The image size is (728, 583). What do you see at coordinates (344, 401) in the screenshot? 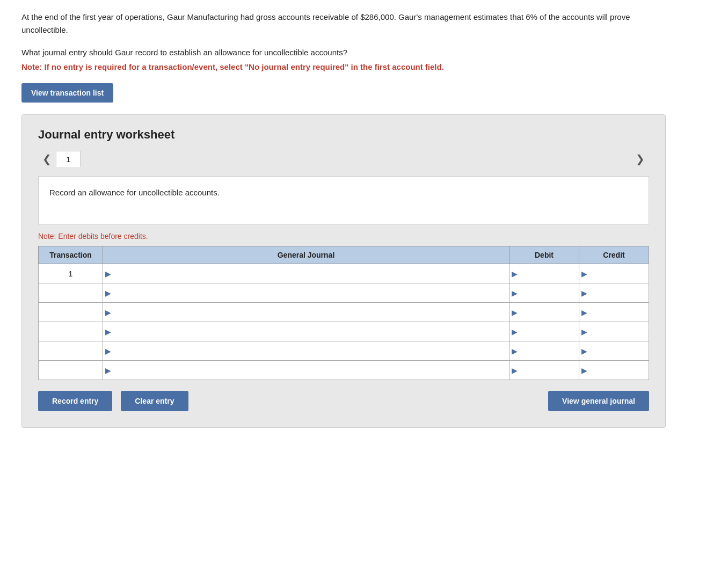
I see `button-row: Record entry Clear entry View general jo…` at bounding box center [344, 401].